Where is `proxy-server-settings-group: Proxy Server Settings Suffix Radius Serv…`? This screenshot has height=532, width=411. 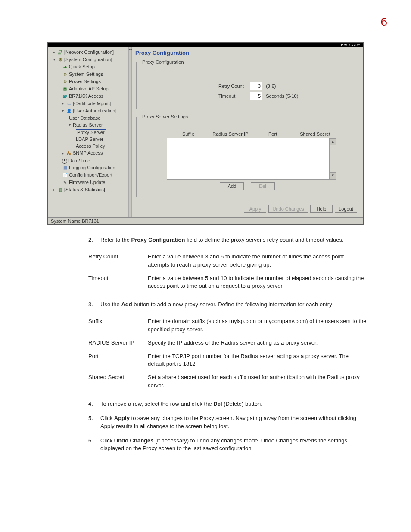 proxy-server-settings-group: Proxy Server Settings Suffix Radius Serv… is located at coordinates (247, 156).